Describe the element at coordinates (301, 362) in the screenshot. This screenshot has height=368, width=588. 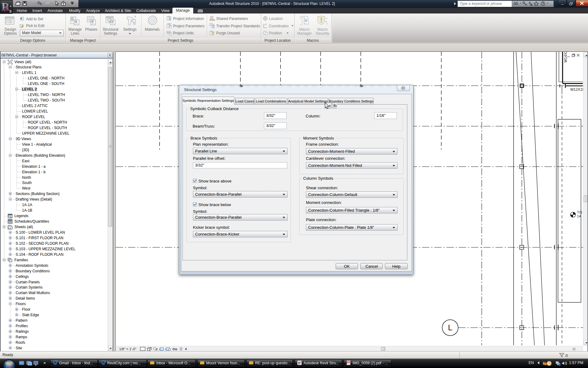
I see `svg-text: 10` at that location.